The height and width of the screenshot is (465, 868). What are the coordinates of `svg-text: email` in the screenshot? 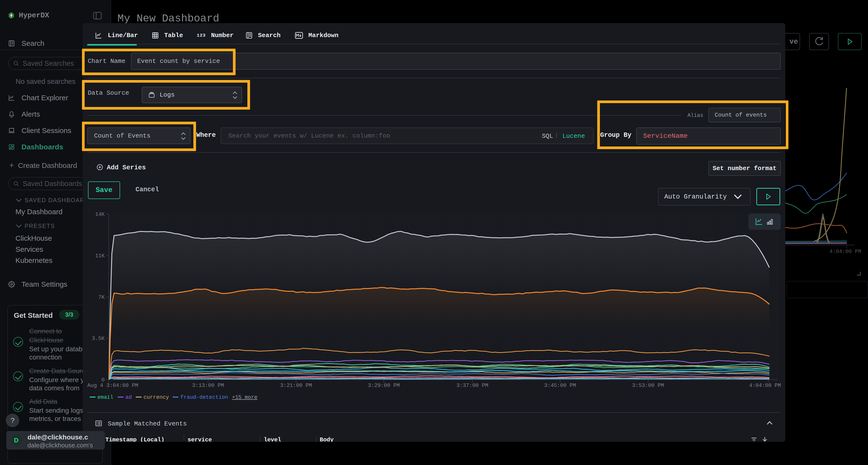 It's located at (105, 397).